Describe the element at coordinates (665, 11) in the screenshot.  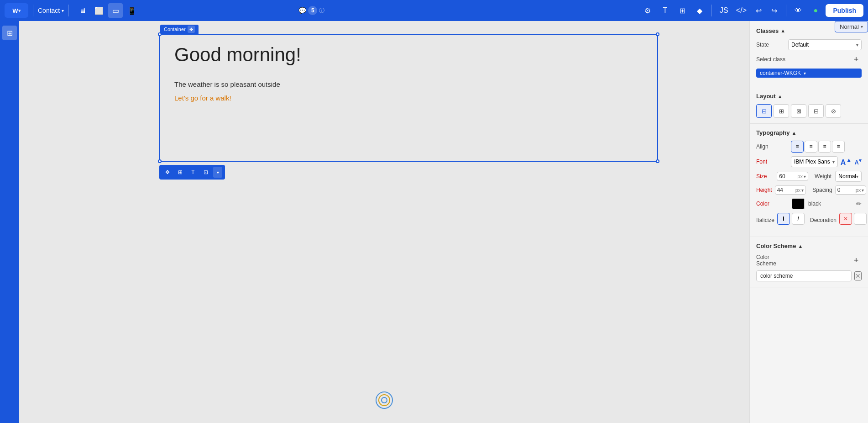
I see `text-tool-icon: T` at that location.